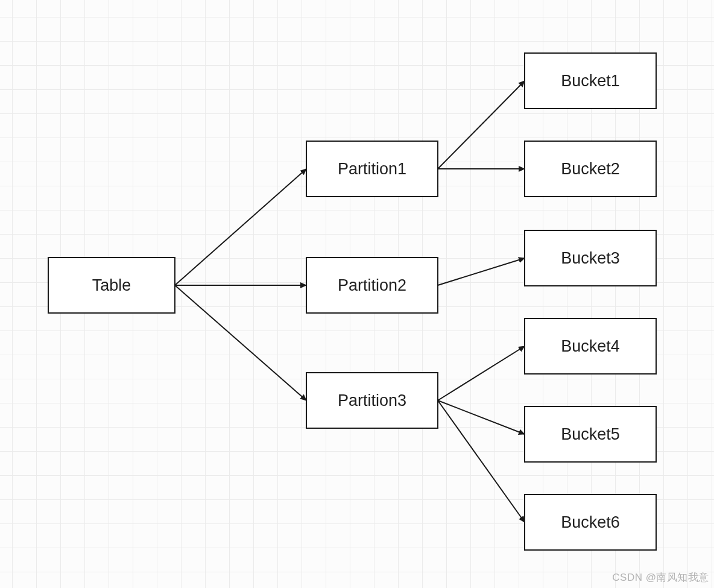 The height and width of the screenshot is (588, 714). I want to click on node-bucket3: Bucket3, so click(590, 258).